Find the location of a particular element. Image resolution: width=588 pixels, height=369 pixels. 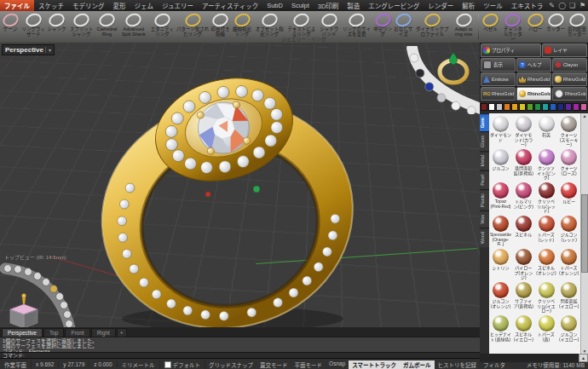

scrollbar-thumb is located at coordinates (585, 234).